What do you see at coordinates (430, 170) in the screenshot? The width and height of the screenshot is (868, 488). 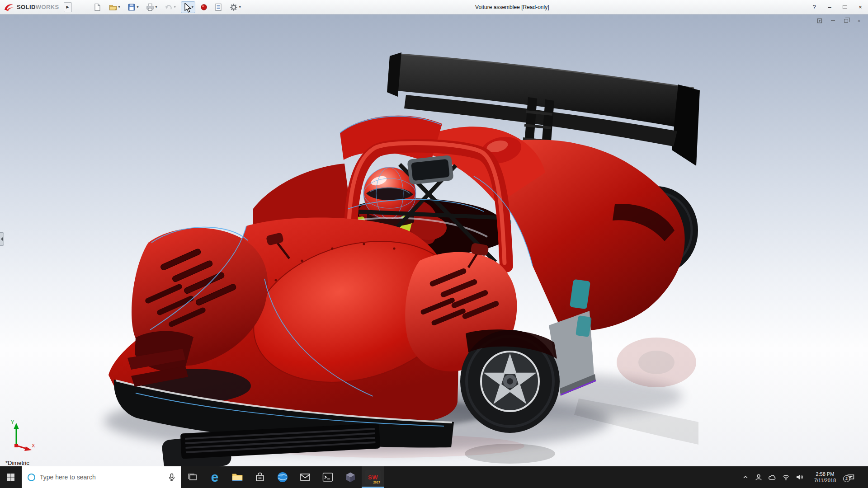 I see `periscope-intake` at bounding box center [430, 170].